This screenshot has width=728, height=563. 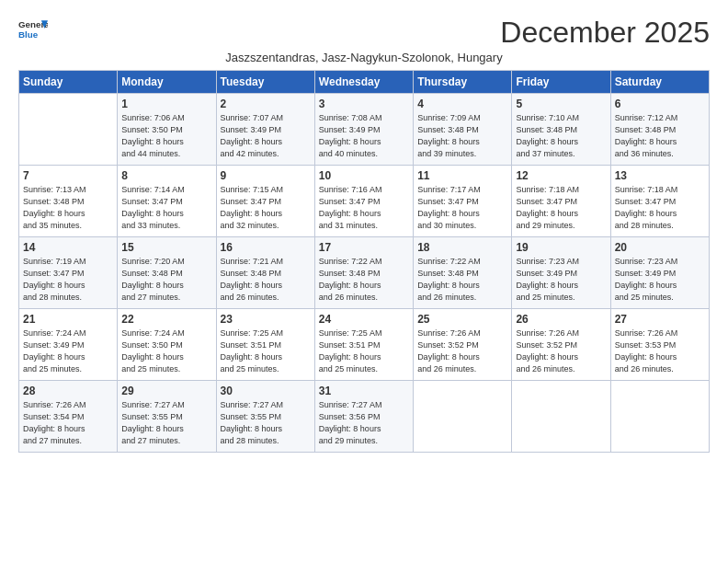 I want to click on day-info: Sunrise: 7:21 AM Sunset: 3:48 PM Dayligh…, so click(x=266, y=280).